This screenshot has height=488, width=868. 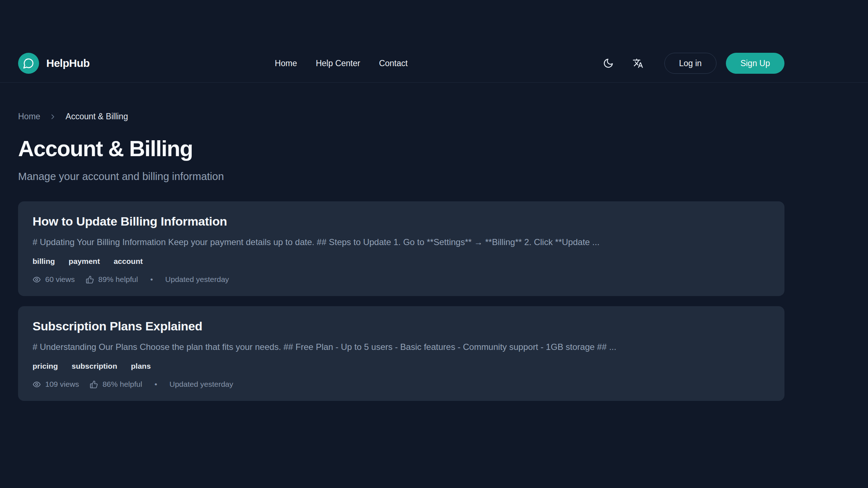 What do you see at coordinates (692, 63) in the screenshot?
I see `header-actions: Log in Sign Up` at bounding box center [692, 63].